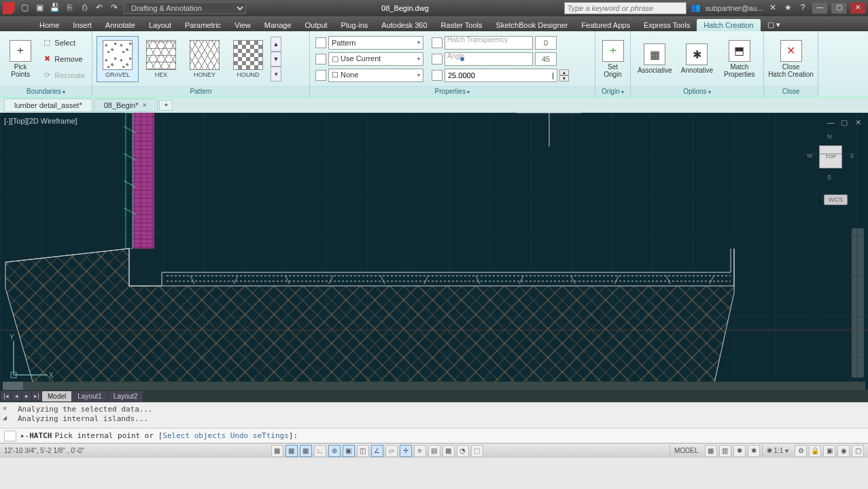  What do you see at coordinates (46, 92) in the screenshot?
I see `panel-boundaries-title: Boundaries` at bounding box center [46, 92].